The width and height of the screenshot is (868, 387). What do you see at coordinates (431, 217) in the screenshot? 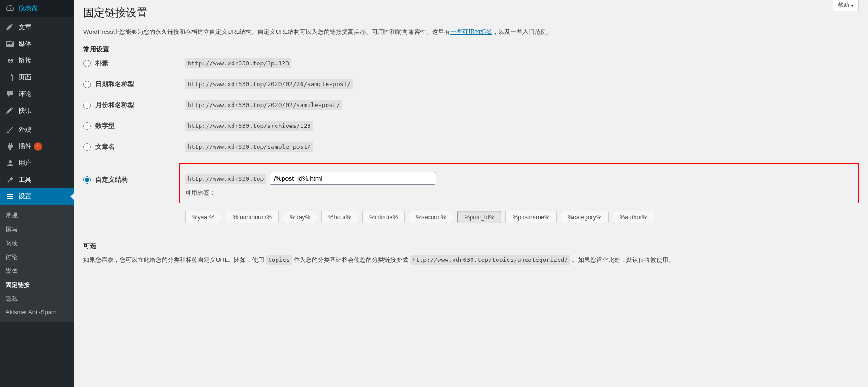
I see `tag-second: %second%` at bounding box center [431, 217].